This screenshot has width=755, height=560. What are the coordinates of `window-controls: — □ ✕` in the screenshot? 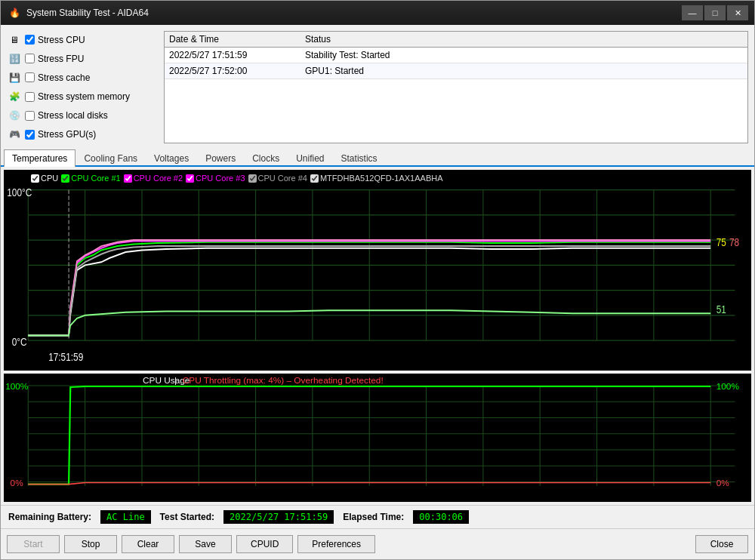 It's located at (715, 13).